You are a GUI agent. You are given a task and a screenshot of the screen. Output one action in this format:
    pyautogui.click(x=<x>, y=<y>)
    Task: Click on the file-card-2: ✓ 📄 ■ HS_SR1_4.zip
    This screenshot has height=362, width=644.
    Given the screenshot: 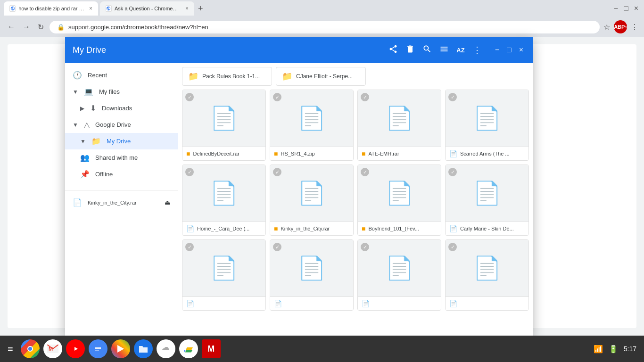 What is the action you would take?
    pyautogui.click(x=312, y=125)
    